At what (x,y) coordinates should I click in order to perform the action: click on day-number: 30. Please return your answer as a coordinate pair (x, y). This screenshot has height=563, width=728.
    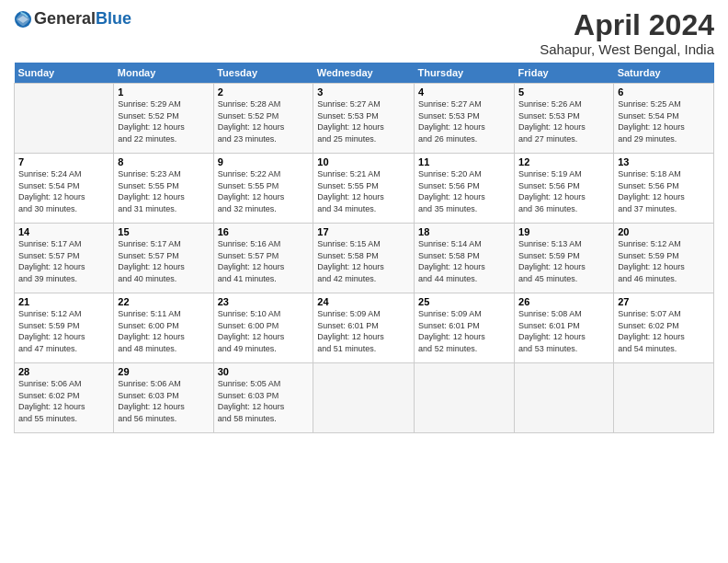
    Looking at the image, I should click on (264, 372).